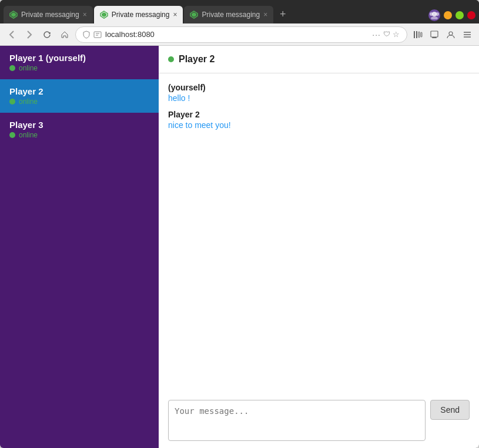  Describe the element at coordinates (86, 35) in the screenshot. I see `shield-icon` at that location.